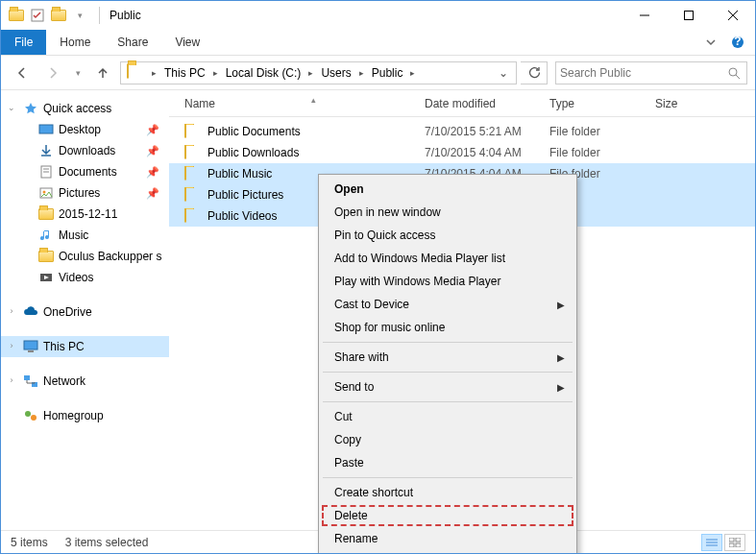  I want to click on crumb-users: Users, so click(336, 73).